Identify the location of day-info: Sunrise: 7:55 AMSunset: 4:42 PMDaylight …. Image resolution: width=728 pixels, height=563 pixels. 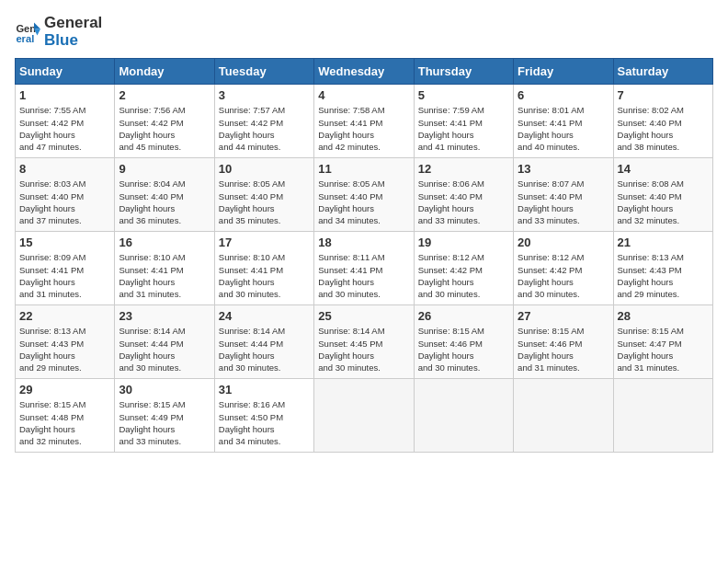
(64, 129).